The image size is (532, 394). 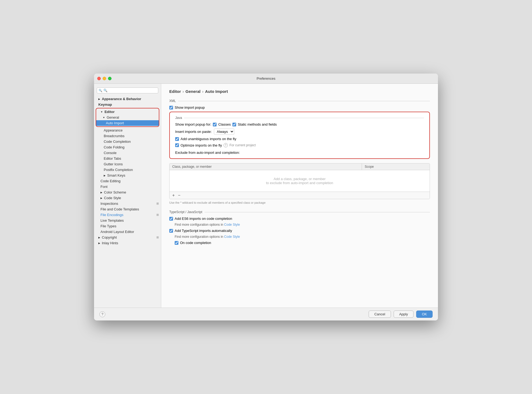 I want to click on typescript-hint-row: Find more configuration options in Code …, so click(x=302, y=237).